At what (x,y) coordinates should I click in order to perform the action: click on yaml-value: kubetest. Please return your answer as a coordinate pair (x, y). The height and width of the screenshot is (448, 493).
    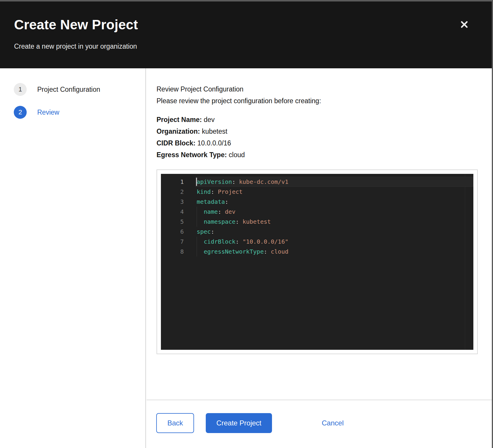
    Looking at the image, I should click on (255, 222).